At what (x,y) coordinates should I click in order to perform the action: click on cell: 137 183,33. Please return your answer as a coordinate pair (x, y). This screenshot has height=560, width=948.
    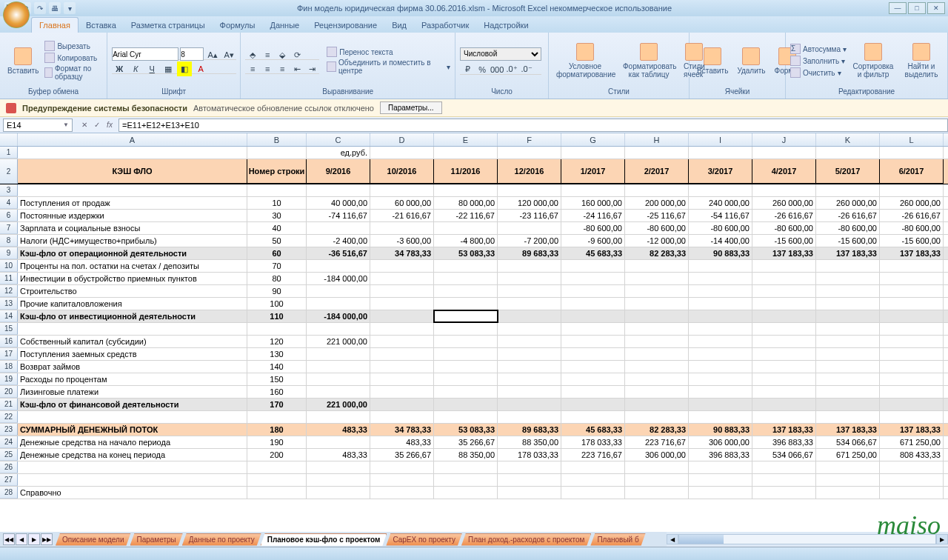
    Looking at the image, I should click on (784, 253).